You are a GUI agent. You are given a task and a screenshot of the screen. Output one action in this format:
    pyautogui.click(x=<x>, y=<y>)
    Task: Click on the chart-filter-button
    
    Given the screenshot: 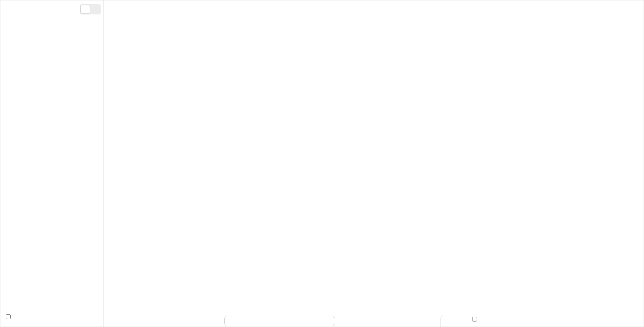 What is the action you would take?
    pyautogui.click(x=447, y=321)
    